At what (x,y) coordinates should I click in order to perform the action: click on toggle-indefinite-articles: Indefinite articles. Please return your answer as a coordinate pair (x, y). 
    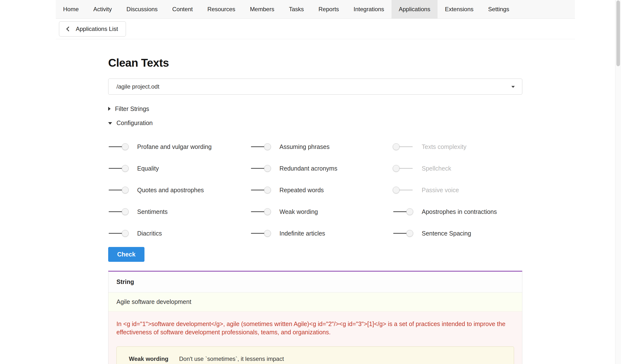
    Looking at the image, I should click on (322, 233).